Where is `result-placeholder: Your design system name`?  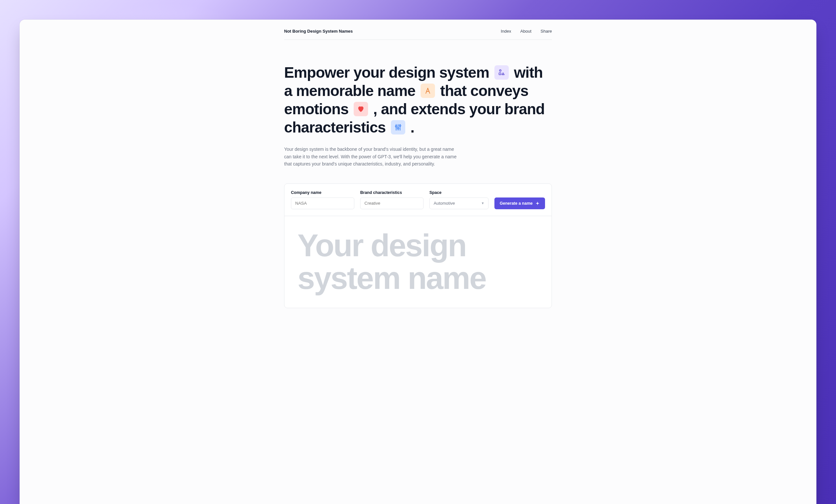
result-placeholder: Your design system name is located at coordinates (418, 262).